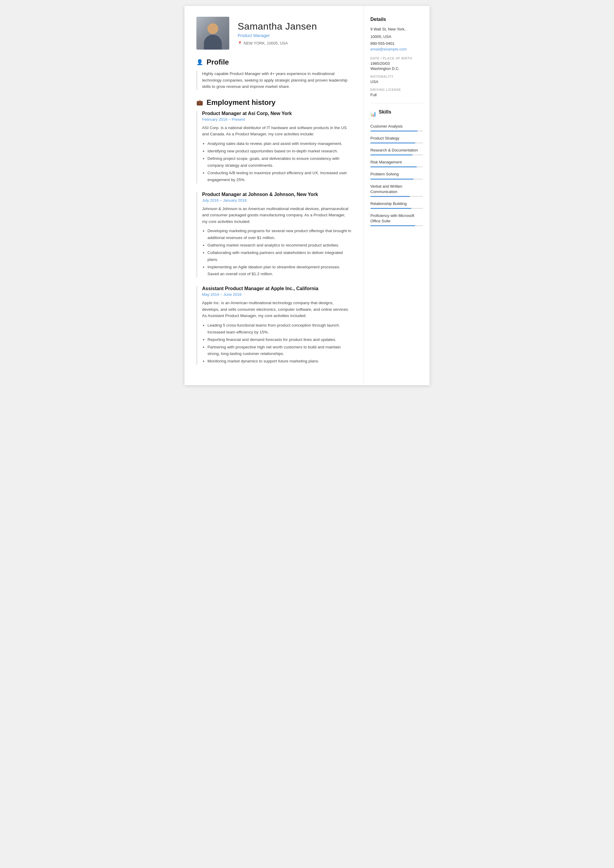 This screenshot has height=868, width=614. What do you see at coordinates (274, 147) in the screenshot?
I see `job-block-0: Product Manager at Asi Corp, New YorkFeb…` at bounding box center [274, 147].